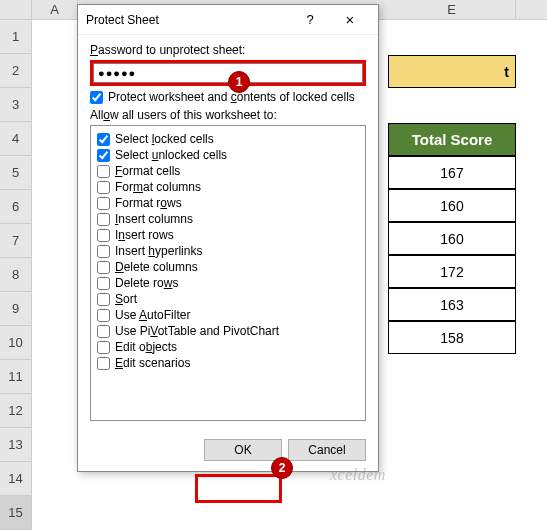 Image resolution: width=547 pixels, height=531 pixels. Describe the element at coordinates (228, 187) in the screenshot. I see `permission-row: Format columns` at that location.